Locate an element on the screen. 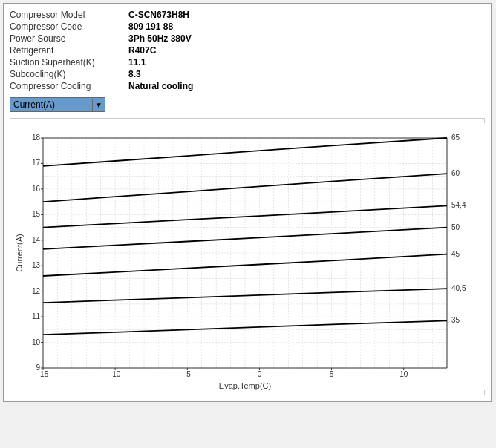 The height and width of the screenshot is (448, 496). dropdown-container: Current(A) Power(W) COP ▼ is located at coordinates (247, 105).